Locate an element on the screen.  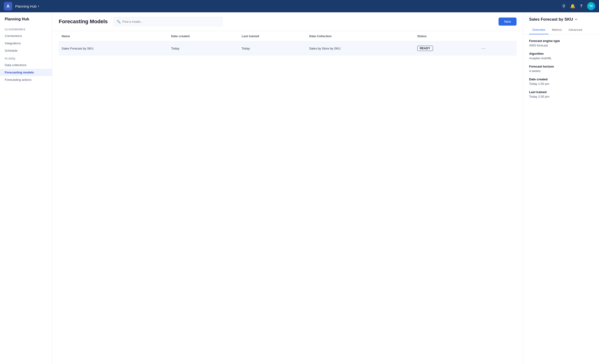
content-header: Forecasting Models 🔍 New is located at coordinates (288, 22).